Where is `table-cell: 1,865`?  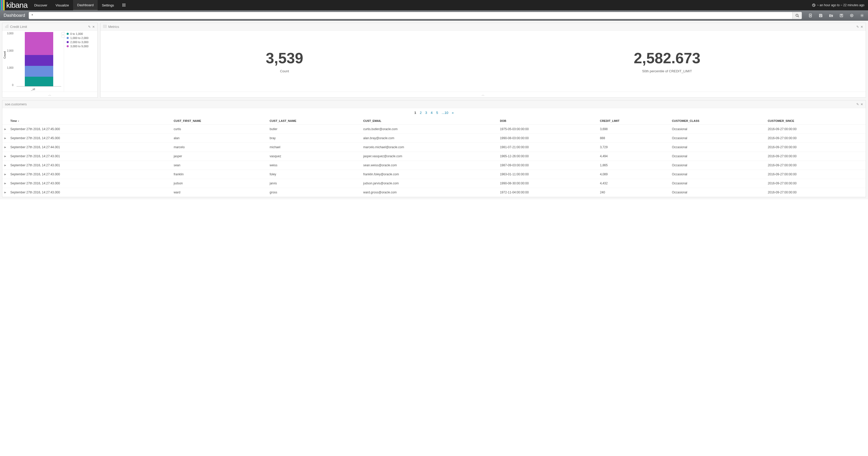
table-cell: 1,865 is located at coordinates (634, 165).